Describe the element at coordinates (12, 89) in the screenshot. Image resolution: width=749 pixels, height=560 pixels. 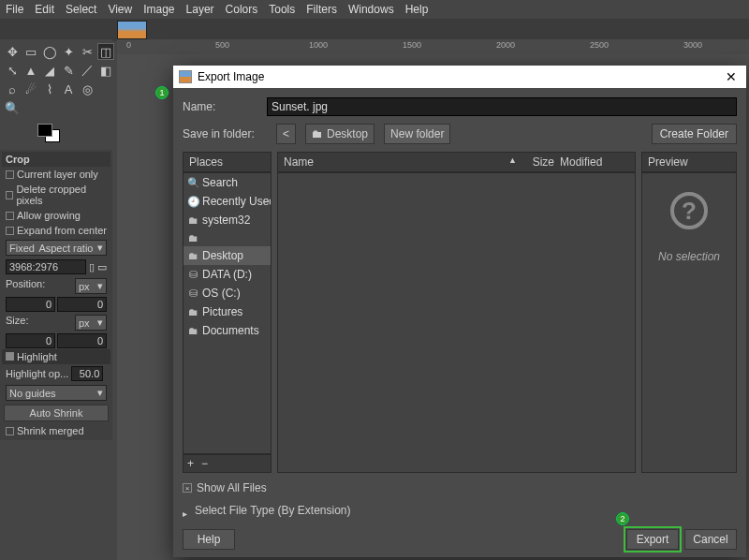
I see `clone-tool-icon: ⌕` at that location.